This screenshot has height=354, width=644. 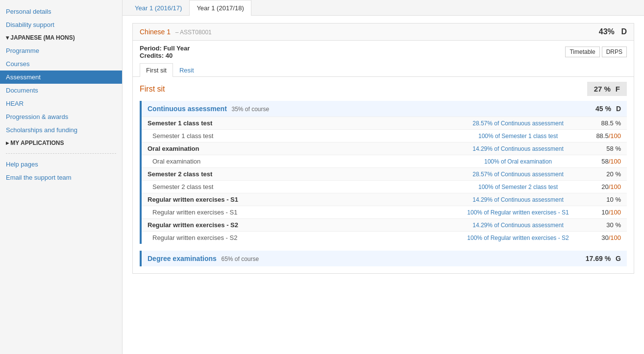 What do you see at coordinates (383, 32) in the screenshot?
I see `course-header: Chinese 1 – ASST08001 43% D` at bounding box center [383, 32].